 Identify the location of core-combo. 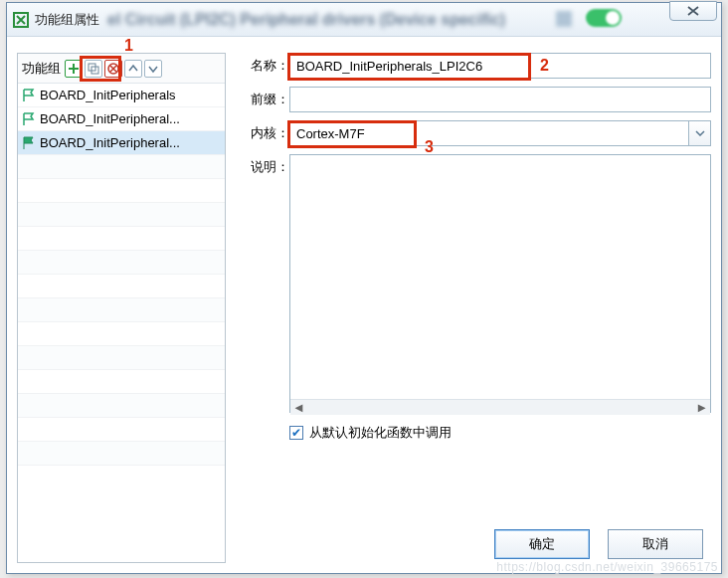
(489, 133).